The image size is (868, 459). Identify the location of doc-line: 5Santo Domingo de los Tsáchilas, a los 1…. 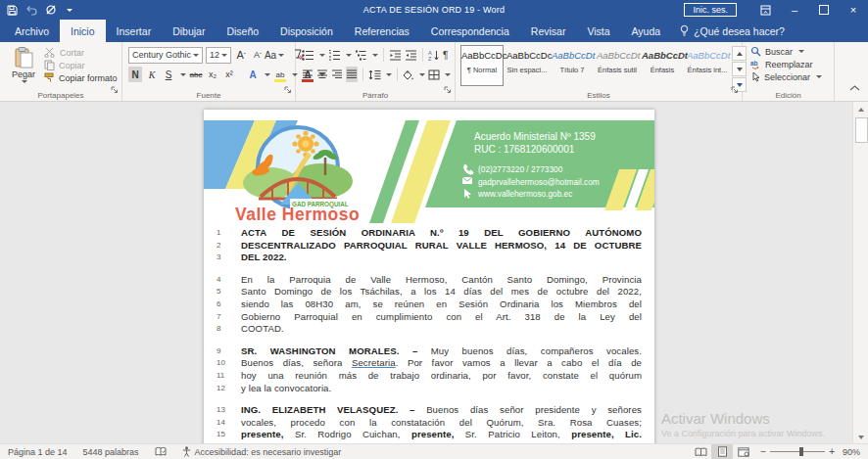
(429, 292).